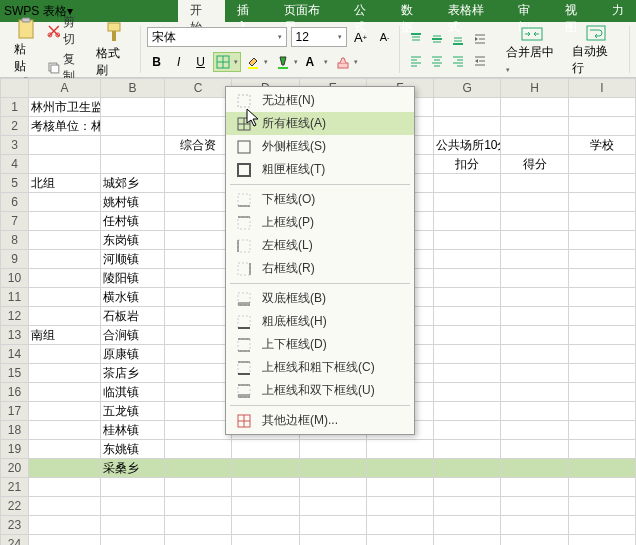 The image size is (636, 545). What do you see at coordinates (458, 61) in the screenshot?
I see `align-right-button` at bounding box center [458, 61].